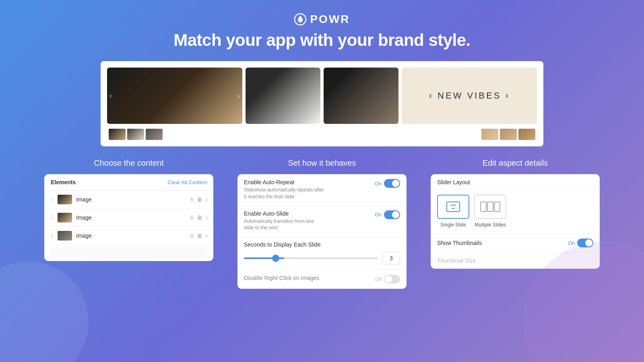 The width and height of the screenshot is (644, 362). I want to click on chevron-icon-1: ›, so click(207, 200).